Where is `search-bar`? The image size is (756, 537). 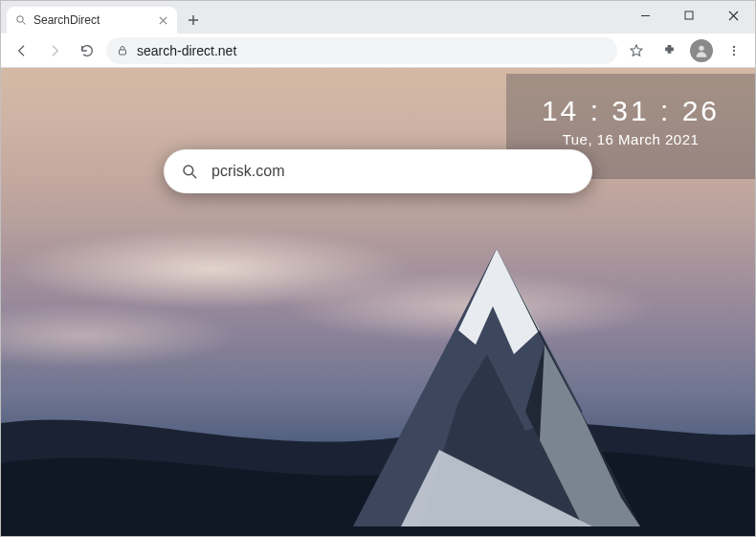
search-bar is located at coordinates (378, 171).